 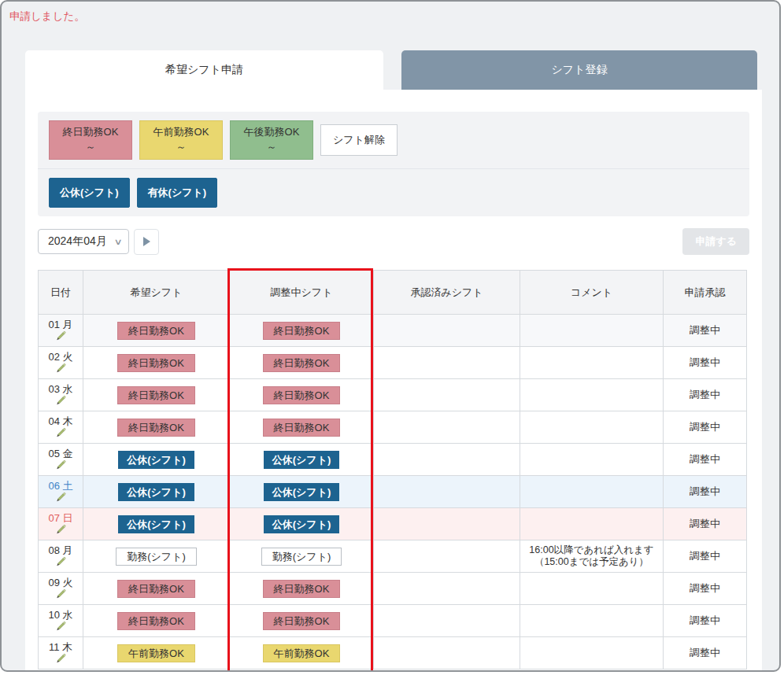 What do you see at coordinates (68, 486) in the screenshot?
I see `date-weekday: 土` at bounding box center [68, 486].